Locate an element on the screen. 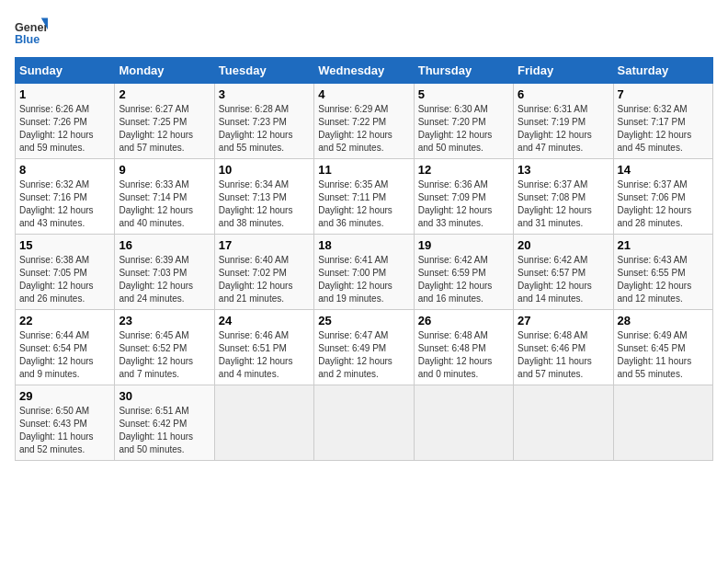 This screenshot has height=563, width=728. day-number: 10 is located at coordinates (265, 169).